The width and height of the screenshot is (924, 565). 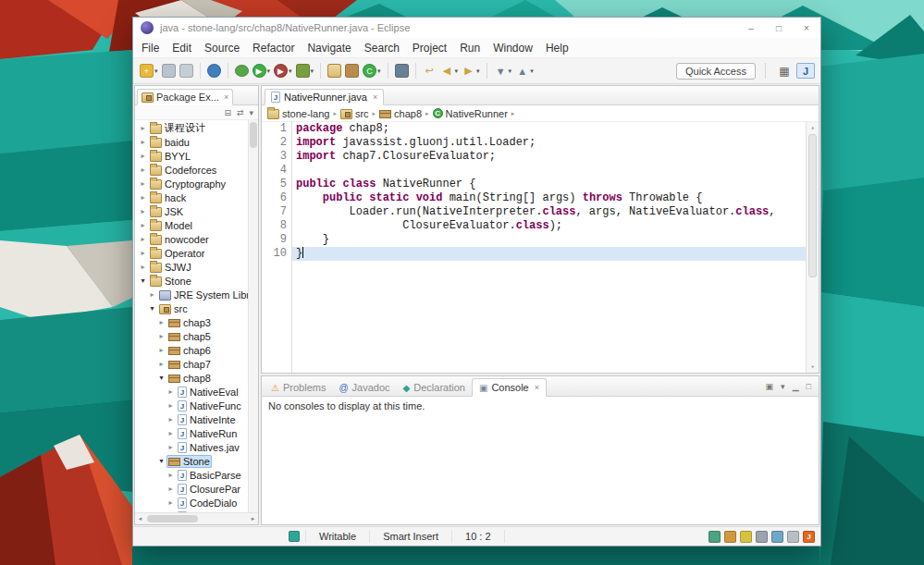 I want to click on menu-file: File, so click(x=150, y=48).